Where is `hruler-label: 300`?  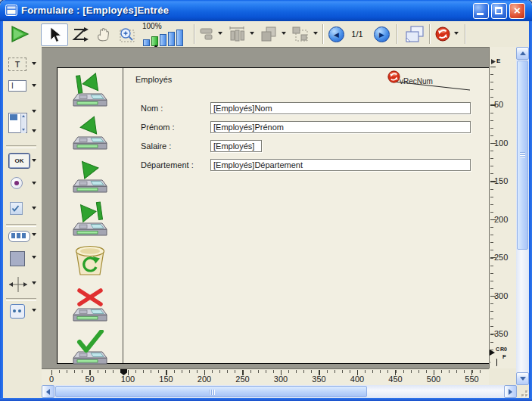 hruler-label: 300 is located at coordinates (281, 379).